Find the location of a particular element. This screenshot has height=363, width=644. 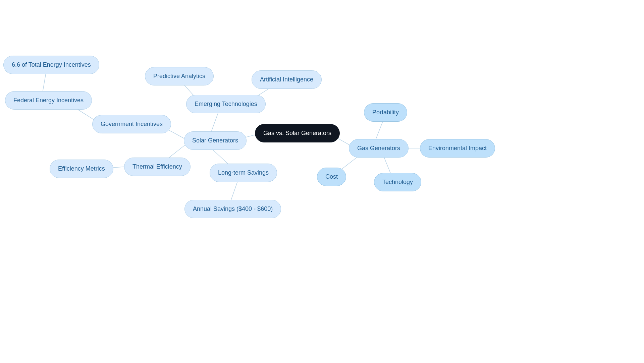

root-label: Gas vs. Solar Generators is located at coordinates (297, 133).